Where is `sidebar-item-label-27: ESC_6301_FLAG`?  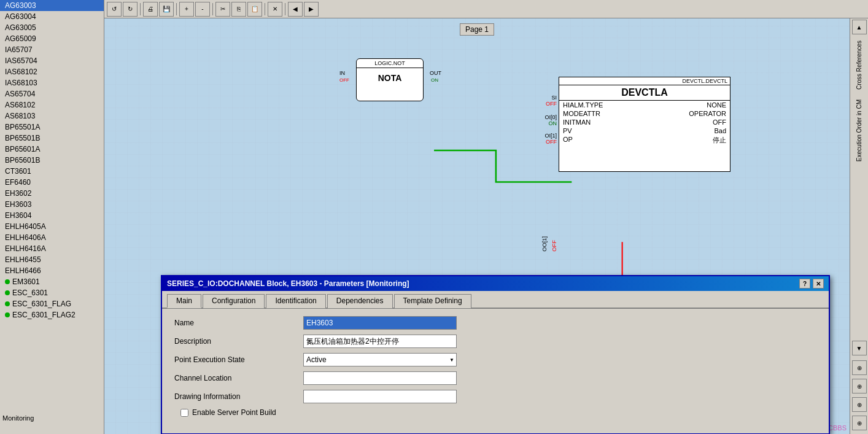 sidebar-item-label-27: ESC_6301_FLAG is located at coordinates (42, 304).